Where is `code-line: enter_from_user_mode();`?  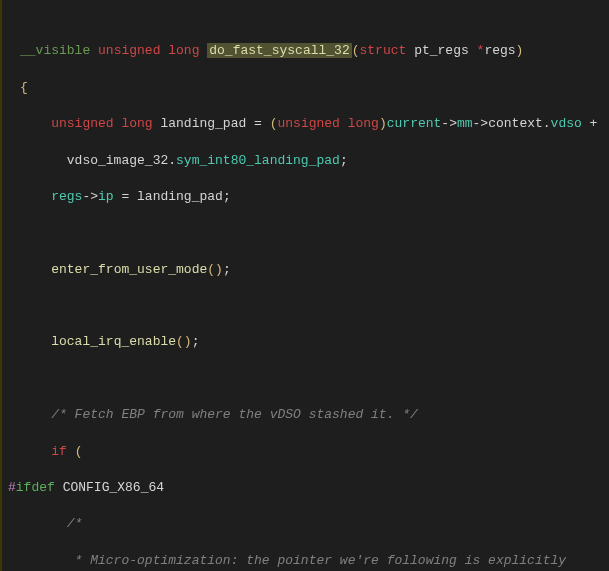
code-line: enter_from_user_mode(); is located at coordinates (304, 270).